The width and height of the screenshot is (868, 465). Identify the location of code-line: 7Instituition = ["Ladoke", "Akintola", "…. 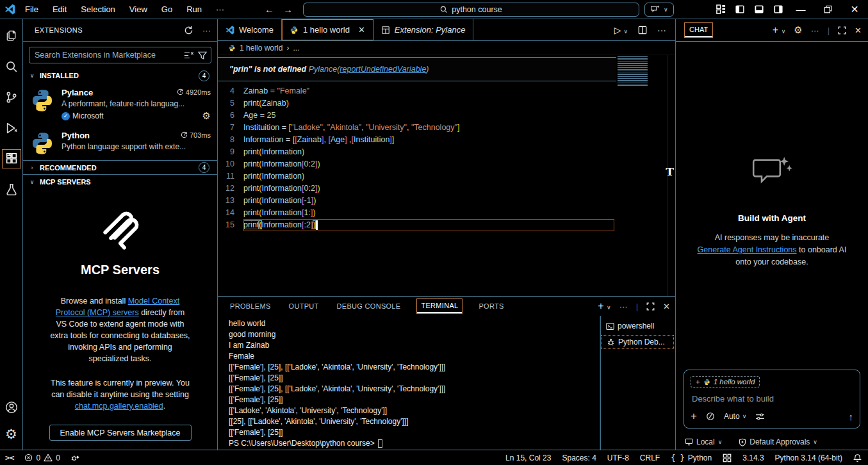
(446, 128).